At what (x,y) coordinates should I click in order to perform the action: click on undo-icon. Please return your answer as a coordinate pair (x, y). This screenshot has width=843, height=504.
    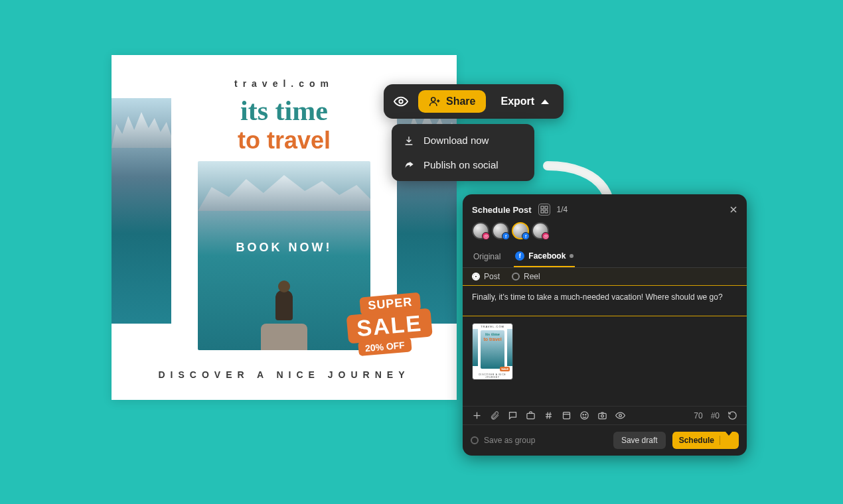
    Looking at the image, I should click on (733, 415).